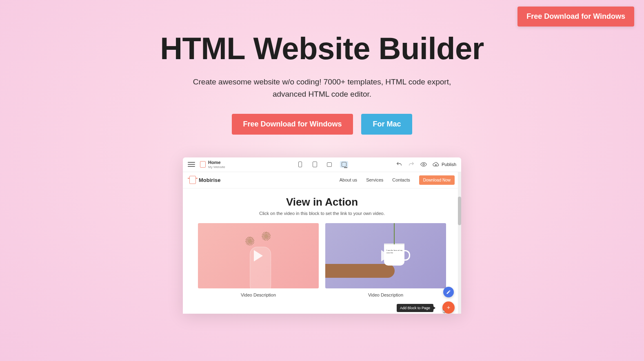  Describe the element at coordinates (344, 164) in the screenshot. I see `device-desktop-button` at that location.